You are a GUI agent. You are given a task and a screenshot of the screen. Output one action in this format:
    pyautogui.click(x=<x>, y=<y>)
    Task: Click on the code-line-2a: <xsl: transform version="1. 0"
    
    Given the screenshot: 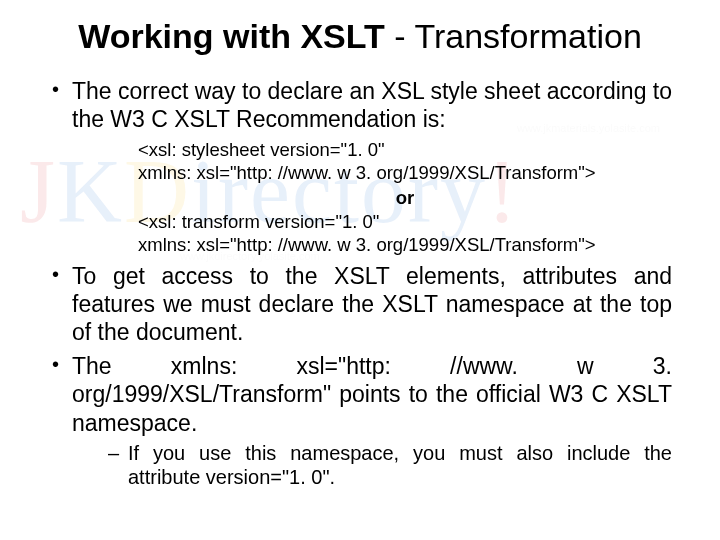 What is the action you would take?
    pyautogui.click(x=405, y=222)
    